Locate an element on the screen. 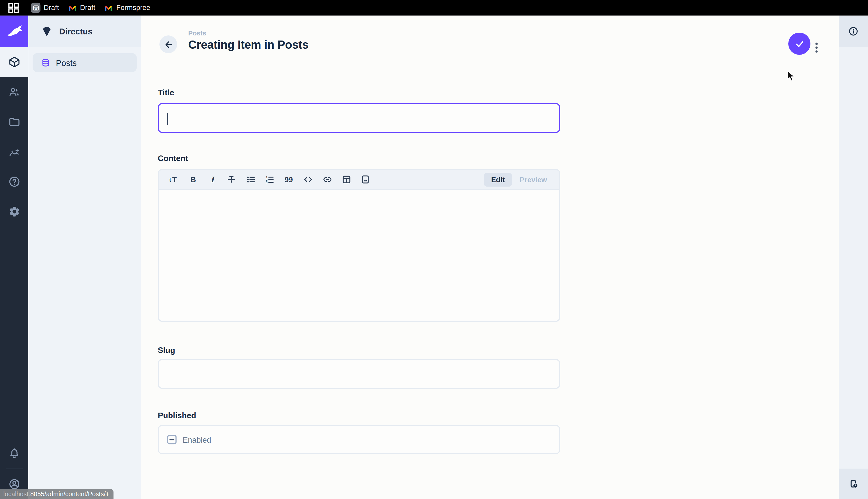  bold-icon: B is located at coordinates (193, 180).